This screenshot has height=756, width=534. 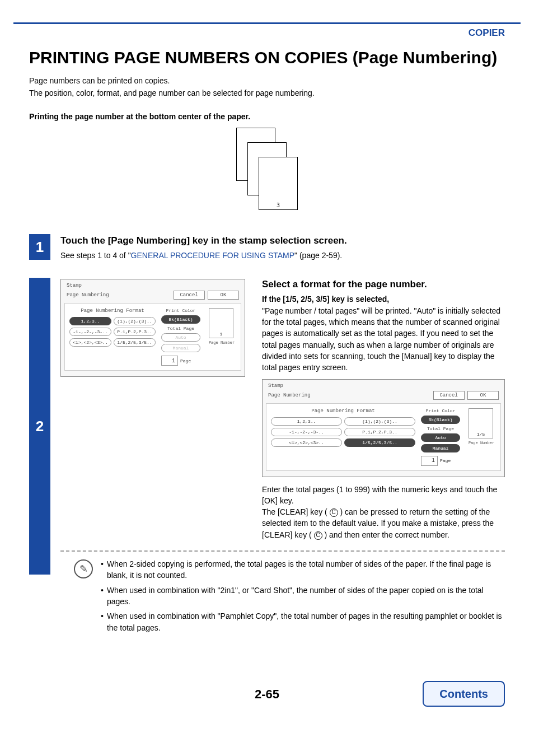 I want to click on step-2-para2d: ) and then enter the correct number., so click(x=386, y=535).